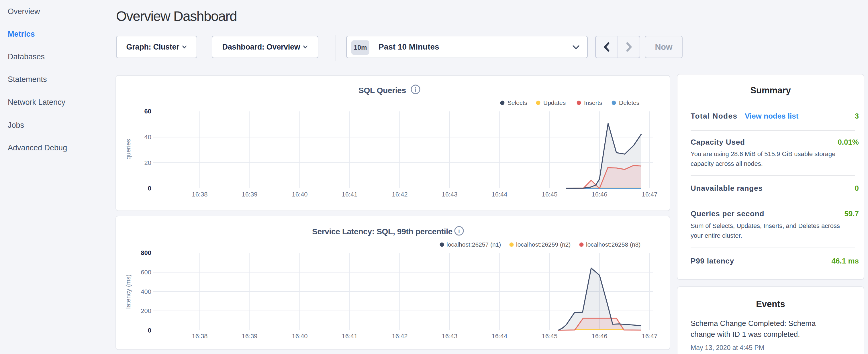 The height and width of the screenshot is (354, 868). What do you see at coordinates (146, 311) in the screenshot?
I see `svg-text: 200` at bounding box center [146, 311].